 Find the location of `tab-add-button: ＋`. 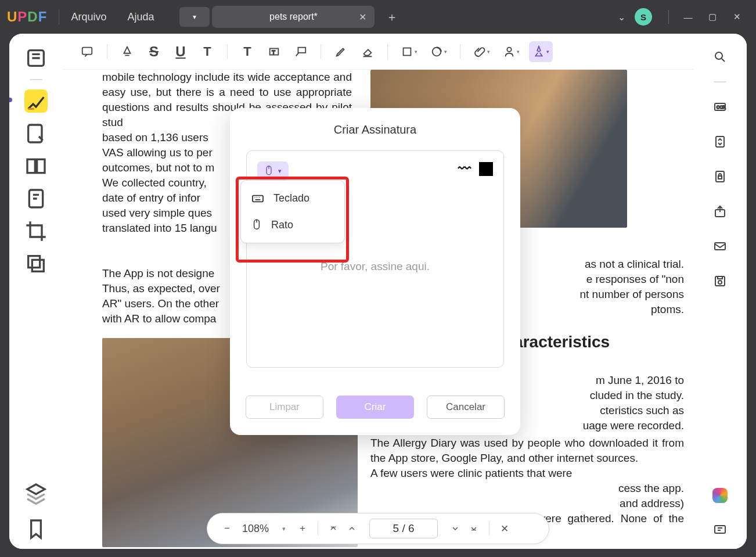

tab-add-button: ＋ is located at coordinates (392, 17).